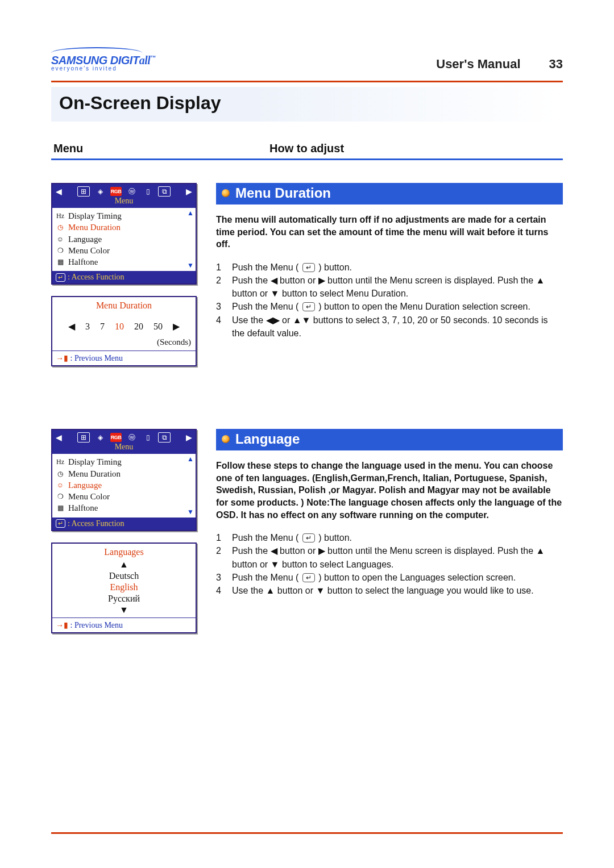 The height and width of the screenshot is (868, 614). I want to click on text-column: Language Follow these steps to change th…, so click(389, 513).